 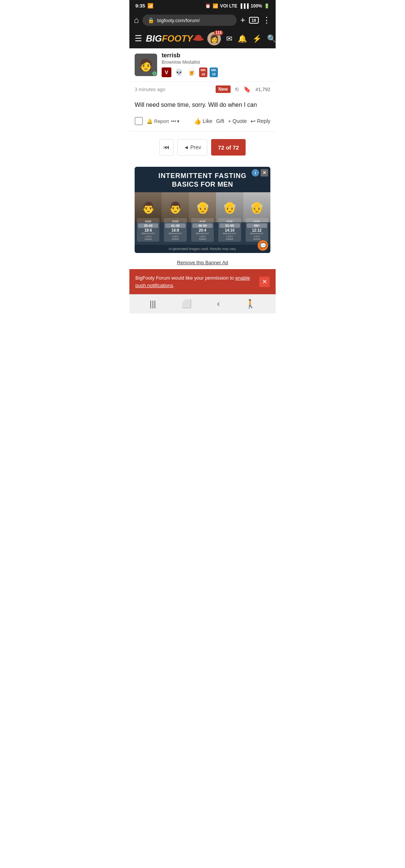 I want to click on ad-subtitle: BASICS FOR MEN, so click(x=202, y=187).